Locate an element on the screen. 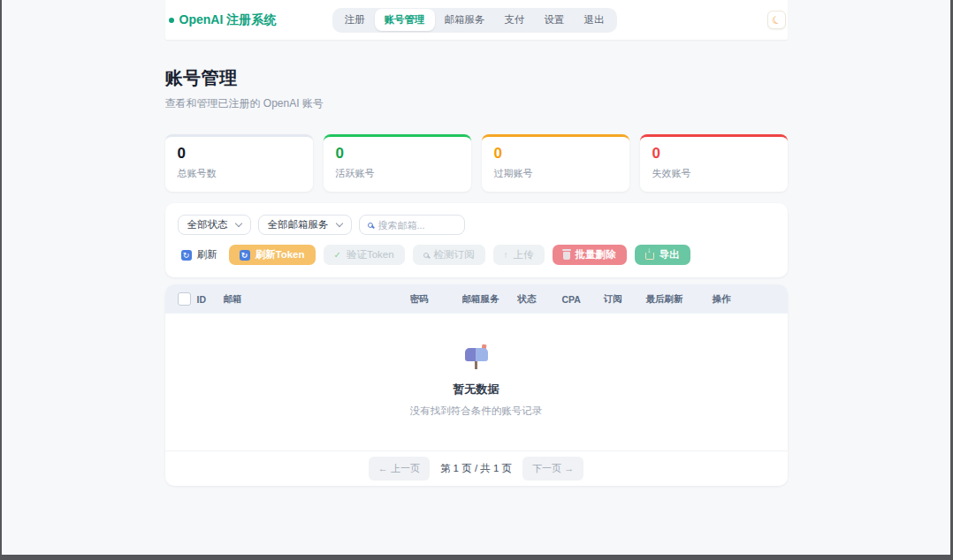 The width and height of the screenshot is (953, 560). refresh-button: ↻ 刷新 is located at coordinates (200, 254).